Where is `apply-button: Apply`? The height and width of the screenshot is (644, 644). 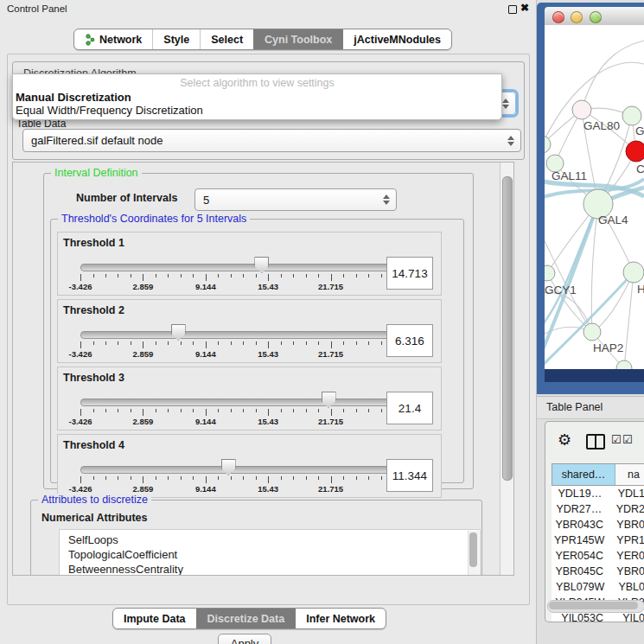
apply-button: Apply is located at coordinates (245, 639).